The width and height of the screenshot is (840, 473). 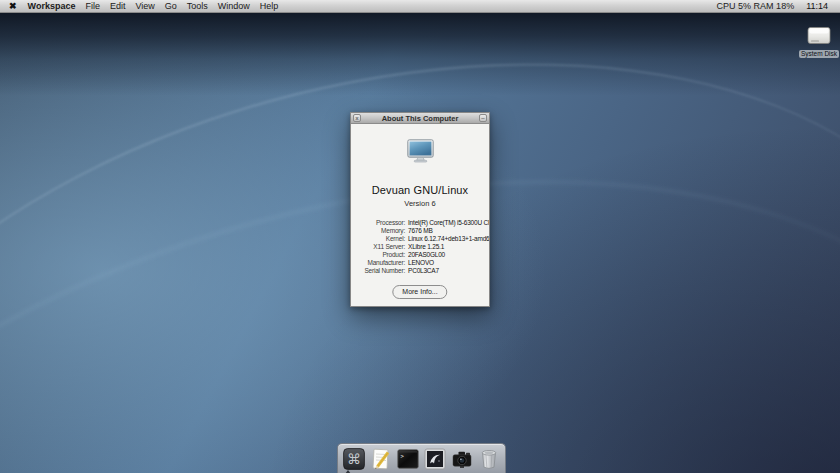 I want to click on info-row-kernel: Kernel: Linux 6.12.74+deb13+1-amd64, so click(x=420, y=239).